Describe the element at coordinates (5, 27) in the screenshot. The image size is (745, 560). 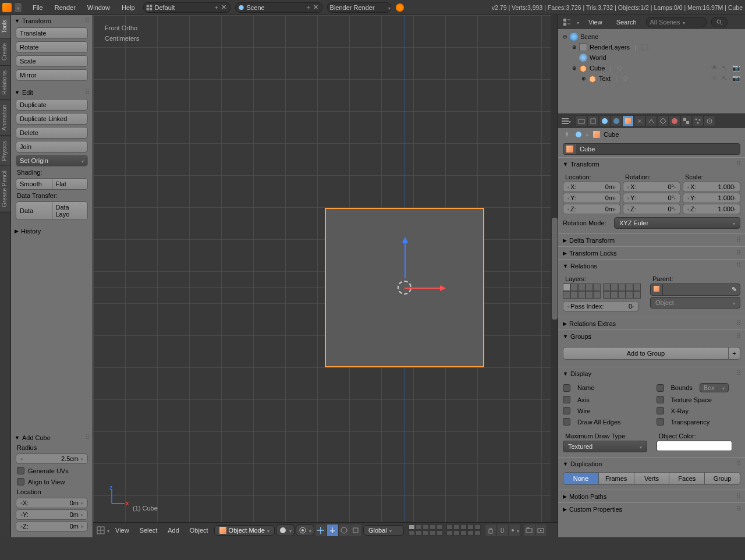
I see `tab-tools: Tools` at that location.